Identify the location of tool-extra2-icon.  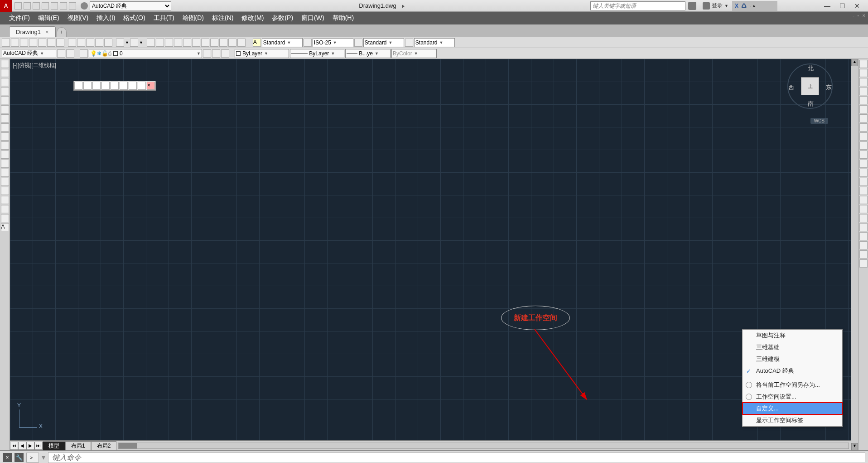
(863, 218).